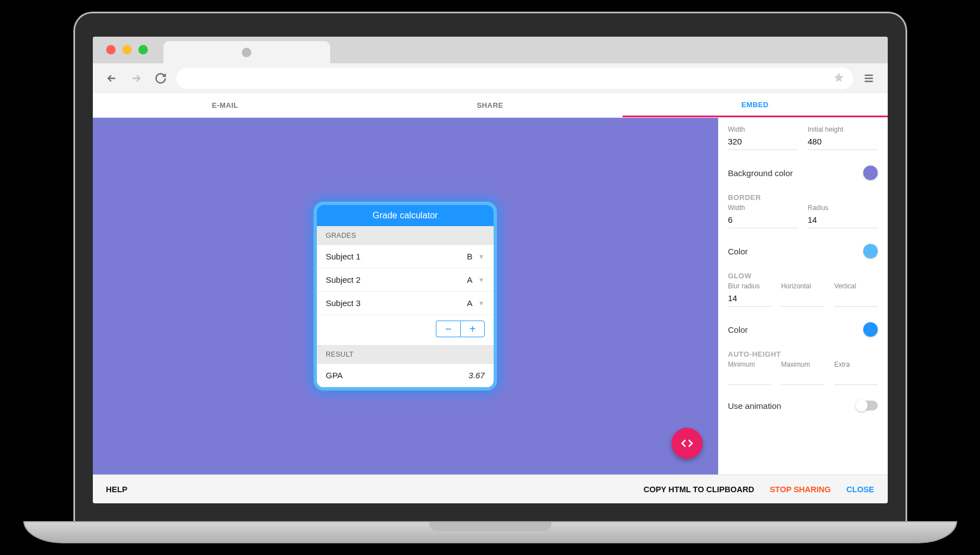 This screenshot has width=980, height=555. Describe the element at coordinates (763, 138) in the screenshot. I see `width-field: Width` at that location.